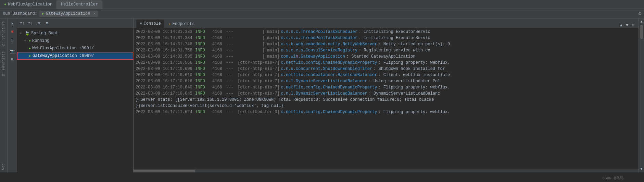 This screenshot has height=182, width=644. What do you see at coordinates (75, 100) in the screenshot?
I see `tree-container: ▾ 🍃 Spring Boot ▾ ● Running ▶ WebfluxApp…` at bounding box center [75, 100].